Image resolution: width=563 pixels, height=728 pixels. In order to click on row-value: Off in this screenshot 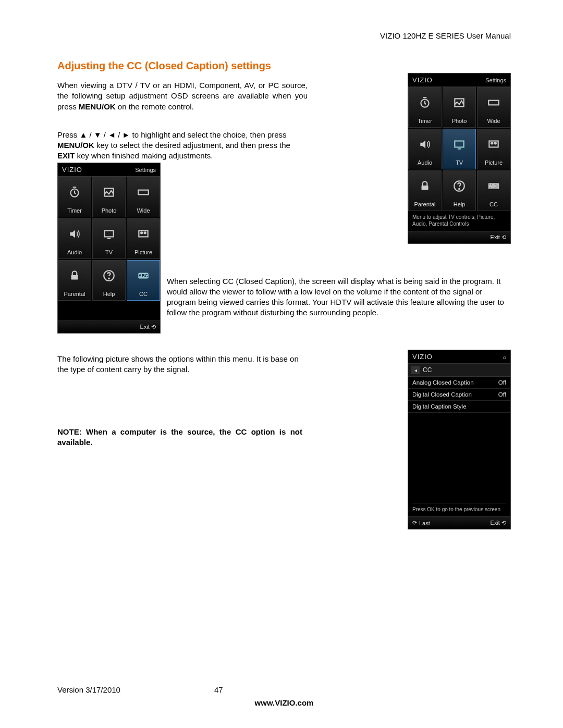, I will do `click(503, 382)`.